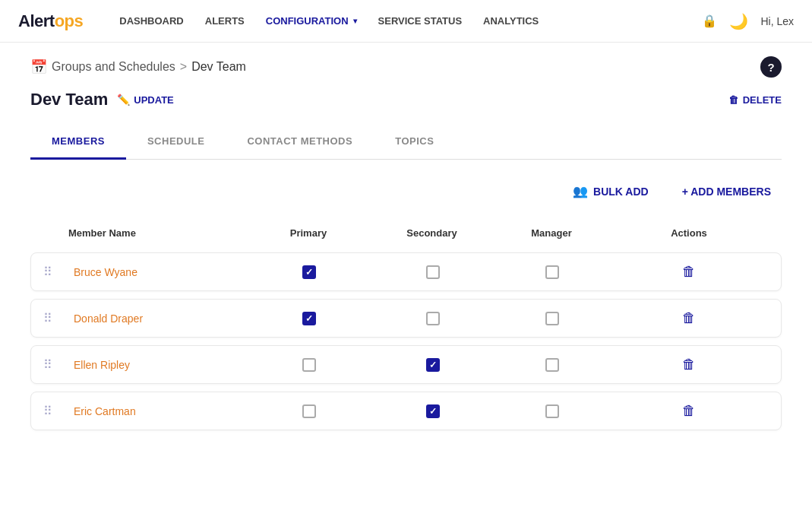  I want to click on nav-dashboard: DASHBOARD, so click(152, 21).